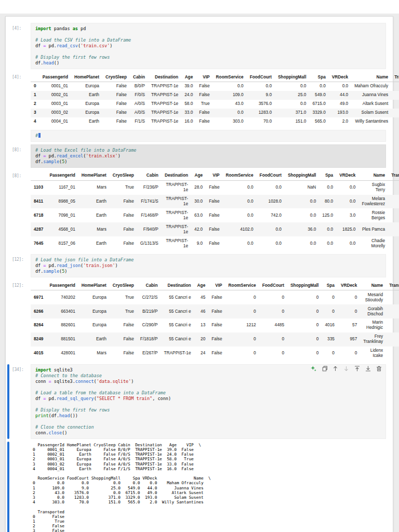 This screenshot has width=399, height=532. What do you see at coordinates (39, 135) in the screenshot?
I see `text-cursor` at bounding box center [39, 135].